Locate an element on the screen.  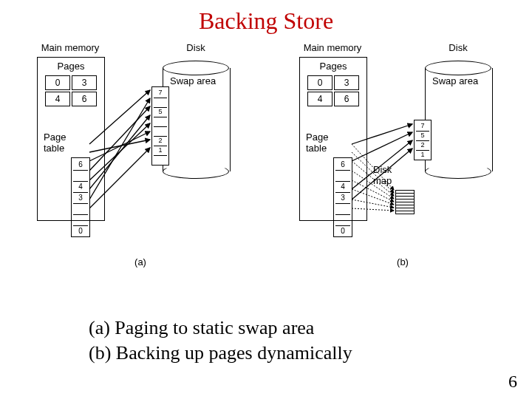
label-swap-area-b: Swap area is located at coordinates (455, 81).